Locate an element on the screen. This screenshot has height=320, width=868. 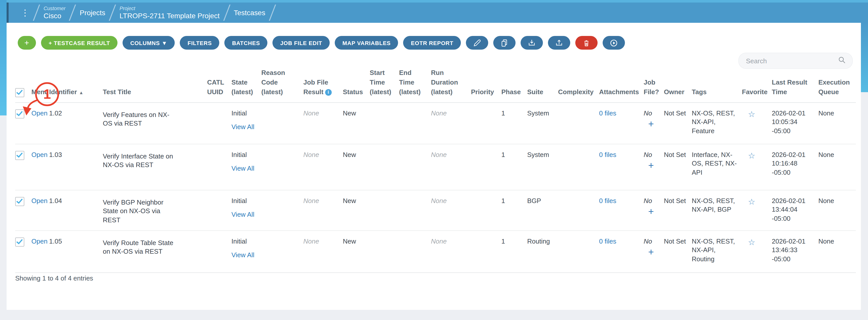
cell-last-result-time: 2026-02-01 13:44:04 -05:00 is located at coordinates (792, 210).